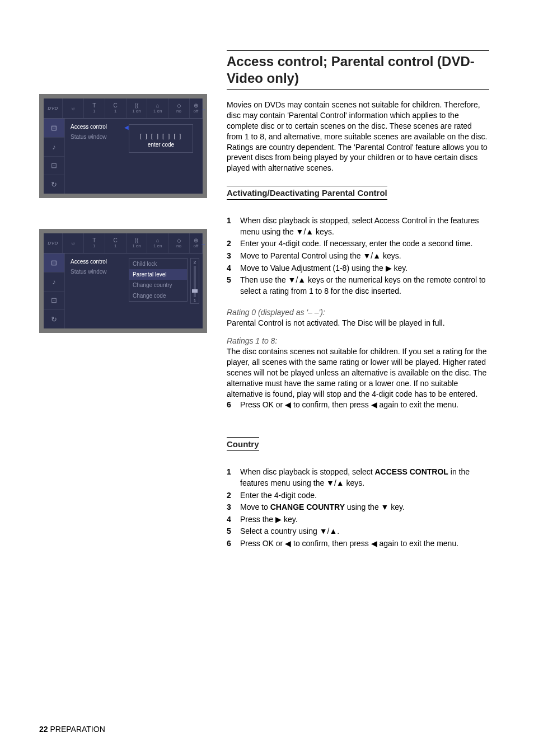 The height and width of the screenshot is (756, 534). Describe the element at coordinates (123, 146) in the screenshot. I see `osd-screenshot-access: → DVD ☼ T1 C1 ((1 en ⌂1 en ◇no ⊕off ⊡ ♪ …` at that location.